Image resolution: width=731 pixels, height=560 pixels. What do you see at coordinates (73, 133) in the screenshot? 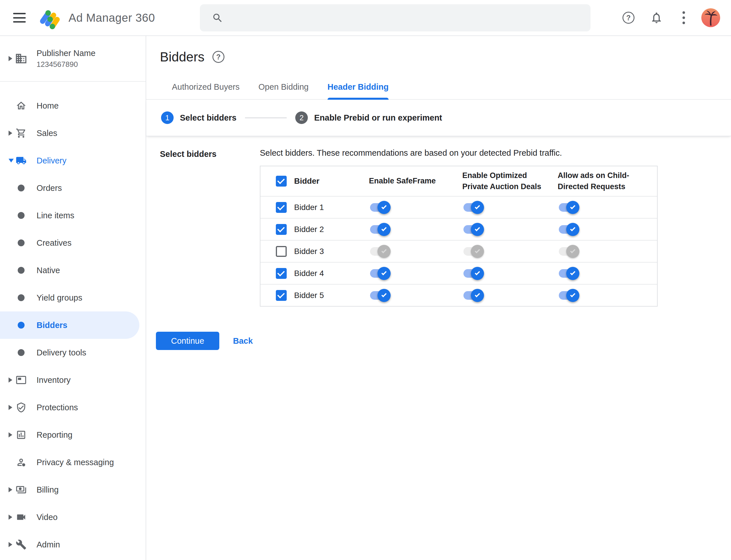
I see `sidebar-item-sales: Sales` at bounding box center [73, 133].